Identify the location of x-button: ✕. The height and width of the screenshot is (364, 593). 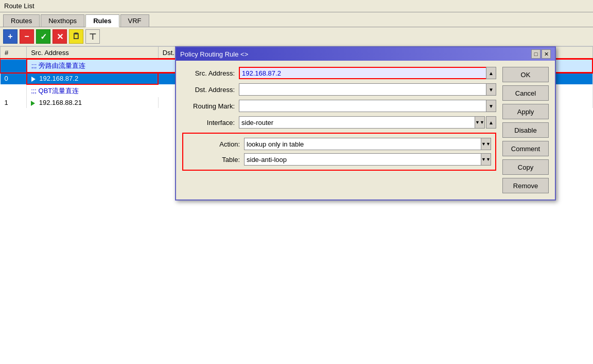
(60, 37).